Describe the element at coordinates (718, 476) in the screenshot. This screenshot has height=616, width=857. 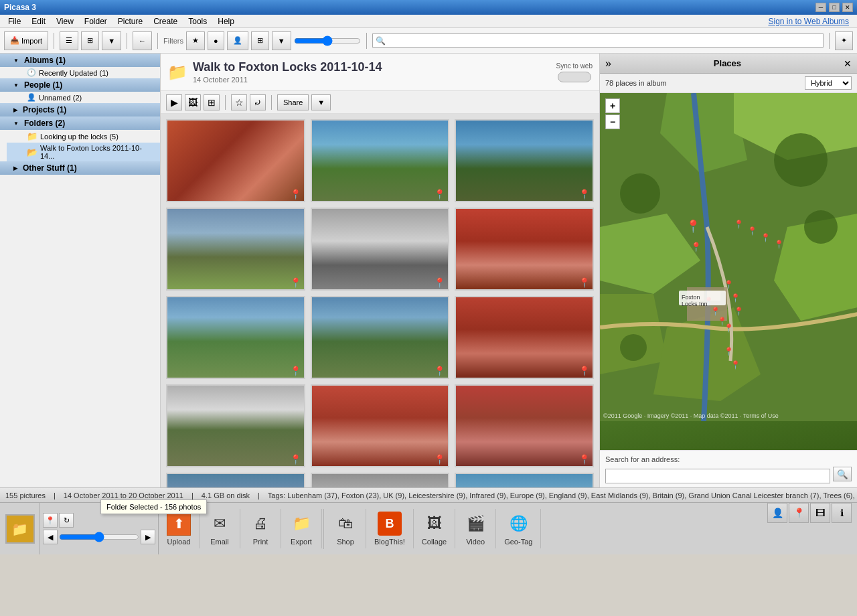
I see `address-search-input` at that location.